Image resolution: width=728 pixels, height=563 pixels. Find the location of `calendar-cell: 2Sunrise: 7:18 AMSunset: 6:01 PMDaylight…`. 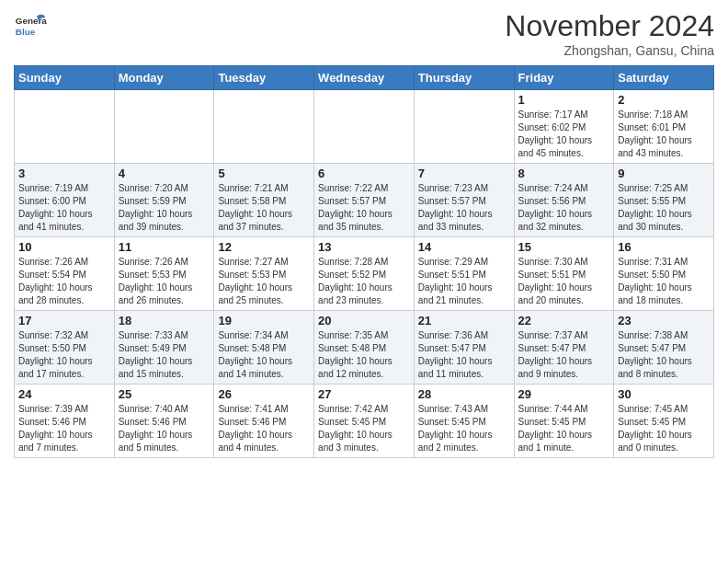

calendar-cell: 2Sunrise: 7:18 AMSunset: 6:01 PMDaylight… is located at coordinates (664, 127).